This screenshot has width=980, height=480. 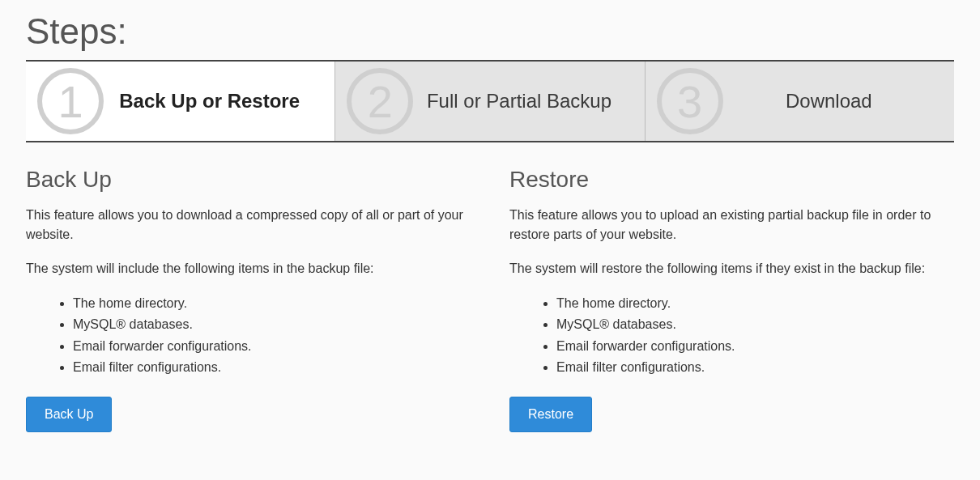 I want to click on step-label: Download, so click(x=829, y=101).